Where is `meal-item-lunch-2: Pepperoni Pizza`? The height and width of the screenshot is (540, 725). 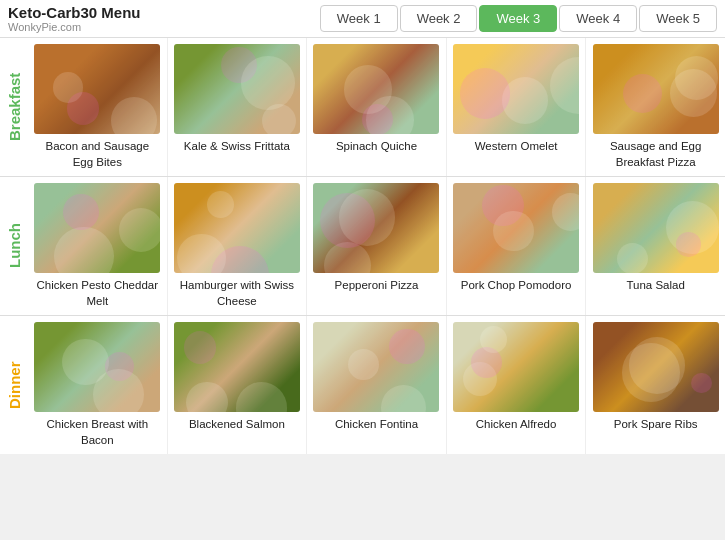
meal-item-lunch-2: Pepperoni Pizza is located at coordinates (377, 246).